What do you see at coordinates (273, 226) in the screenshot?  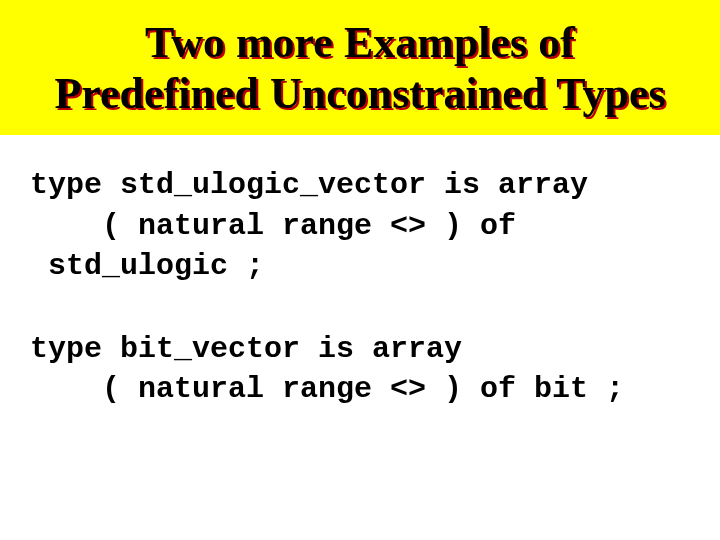 I see `code1-line2: ( natural range <> ) of` at bounding box center [273, 226].